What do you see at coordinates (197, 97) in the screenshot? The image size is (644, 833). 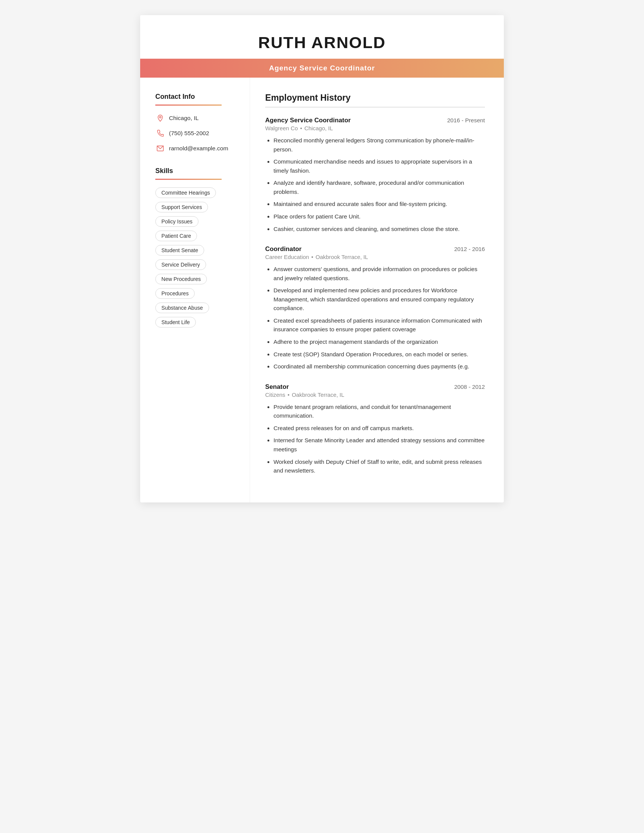 I see `contact-section-title: Contact Info` at bounding box center [197, 97].